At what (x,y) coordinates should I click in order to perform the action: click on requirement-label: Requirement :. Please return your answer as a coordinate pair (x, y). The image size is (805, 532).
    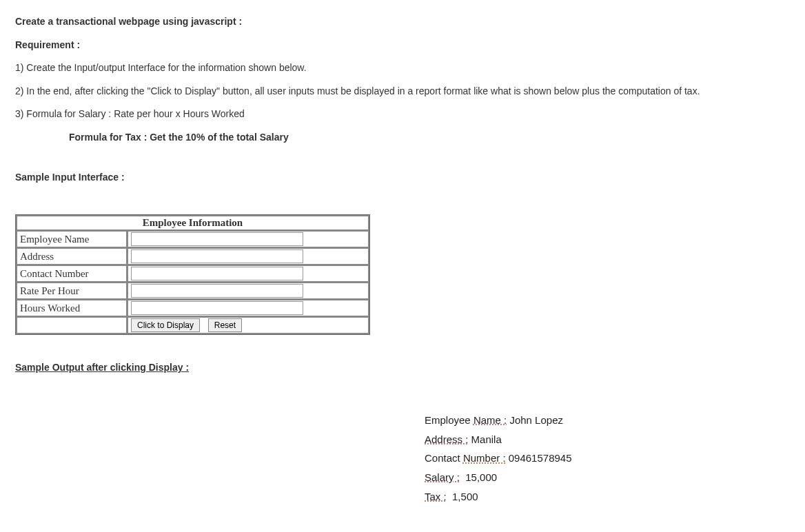
    Looking at the image, I should click on (402, 45).